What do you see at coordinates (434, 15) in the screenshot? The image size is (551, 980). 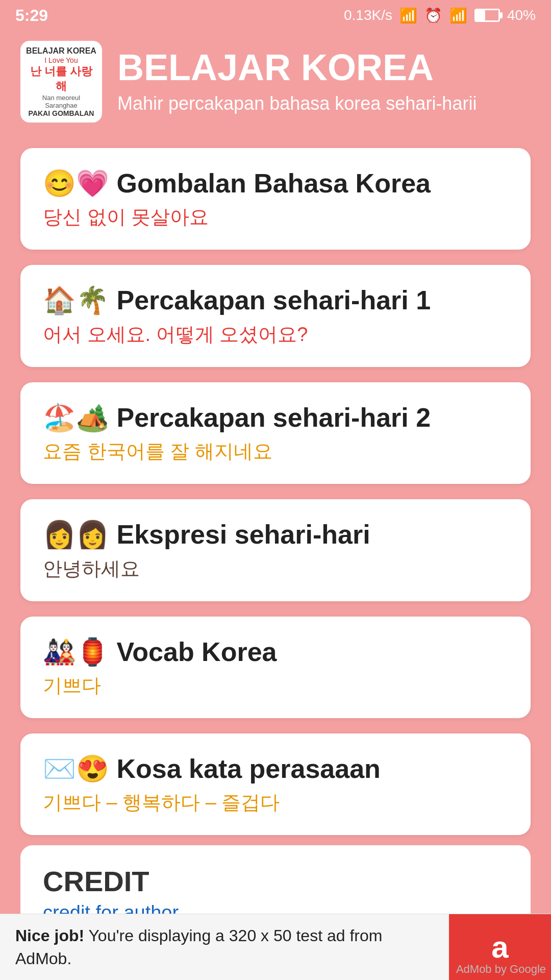 I see `alarm-icon: ⏰` at bounding box center [434, 15].